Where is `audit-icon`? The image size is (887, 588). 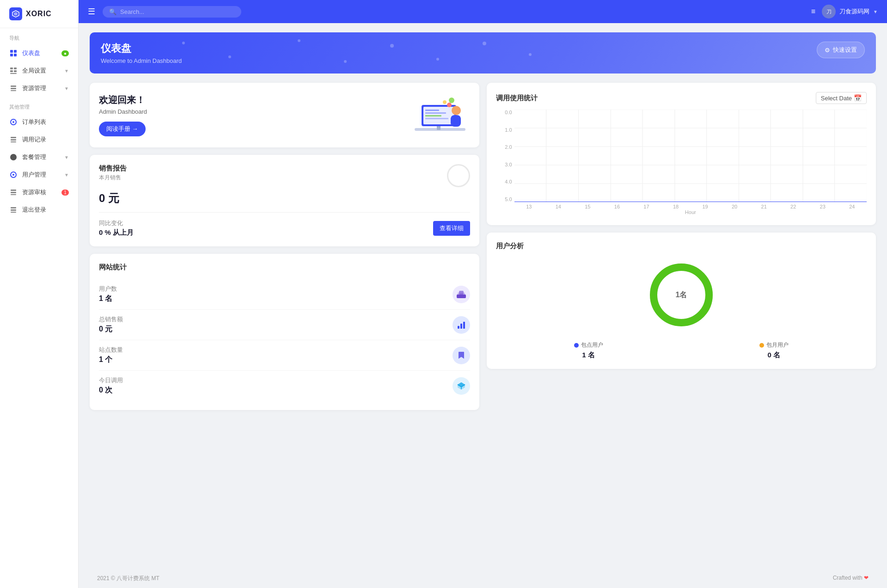
audit-icon is located at coordinates (13, 192).